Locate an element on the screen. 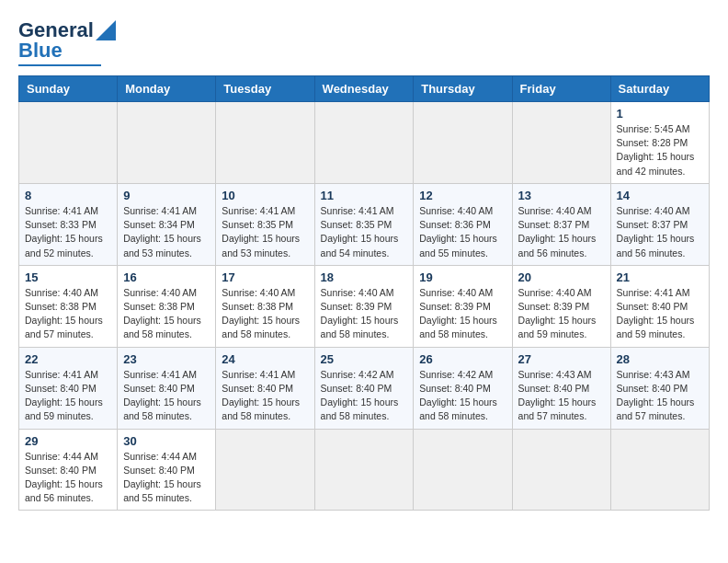 This screenshot has height=563, width=728. calendar-header-friday: Friday is located at coordinates (561, 89).